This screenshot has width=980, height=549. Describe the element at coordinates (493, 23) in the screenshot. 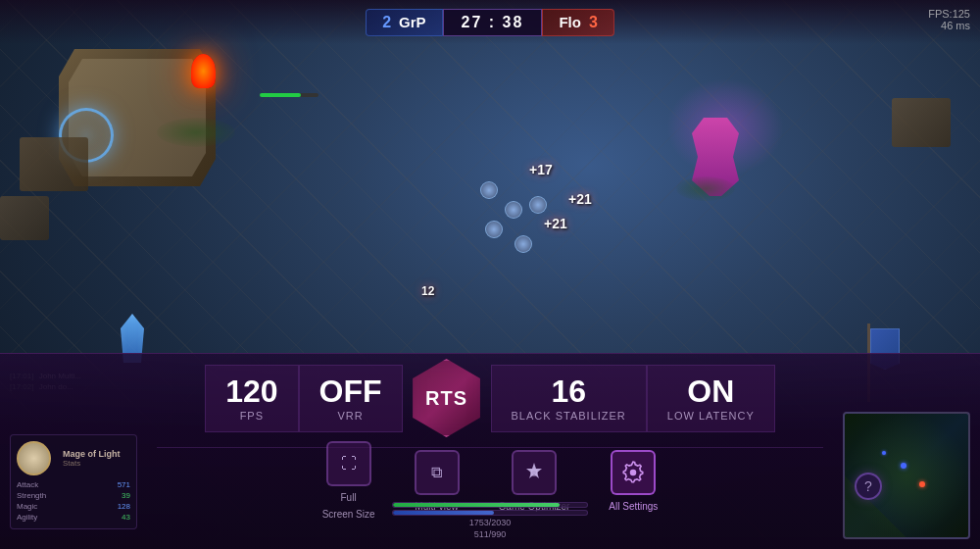

I see `game-timer: 27 : 38` at that location.